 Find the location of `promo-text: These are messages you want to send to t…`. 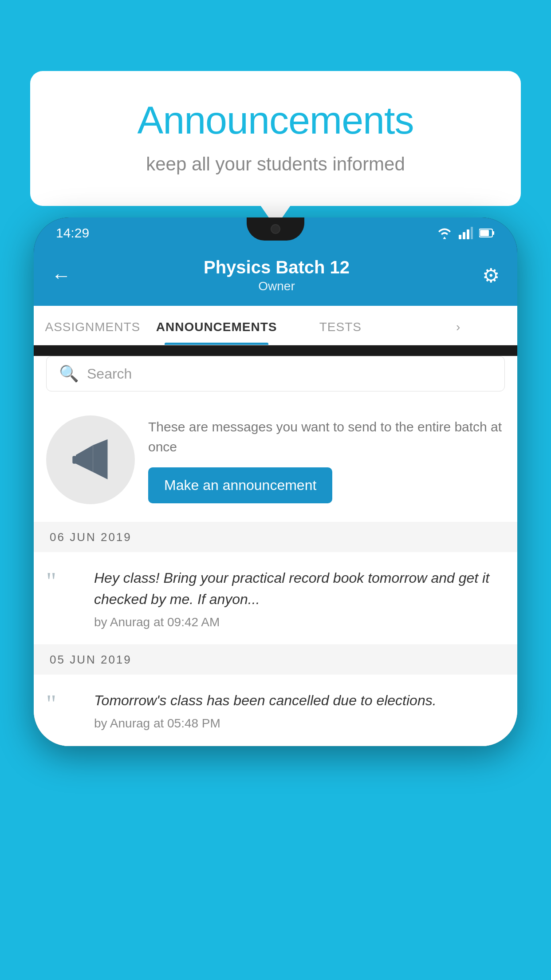

promo-text: These are messages you want to send to t… is located at coordinates (327, 460).